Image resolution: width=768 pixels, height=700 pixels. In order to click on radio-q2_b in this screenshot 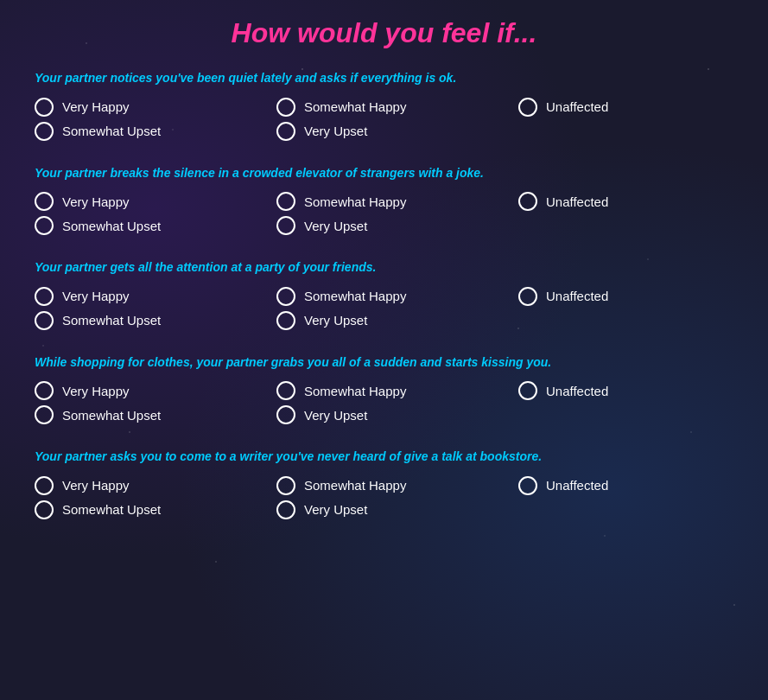, I will do `click(286, 201)`.